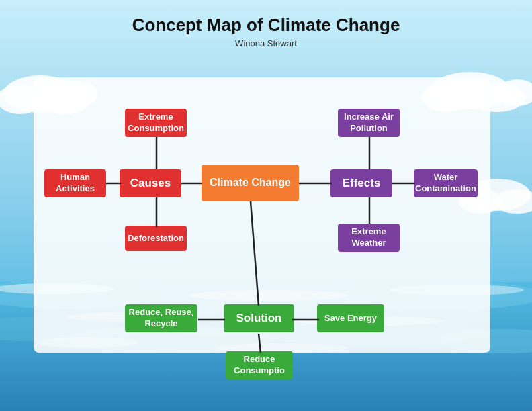 The height and width of the screenshot is (411, 532). What do you see at coordinates (369, 123) in the screenshot?
I see `increase-air-pollution-box: Increase Air Pollution` at bounding box center [369, 123].